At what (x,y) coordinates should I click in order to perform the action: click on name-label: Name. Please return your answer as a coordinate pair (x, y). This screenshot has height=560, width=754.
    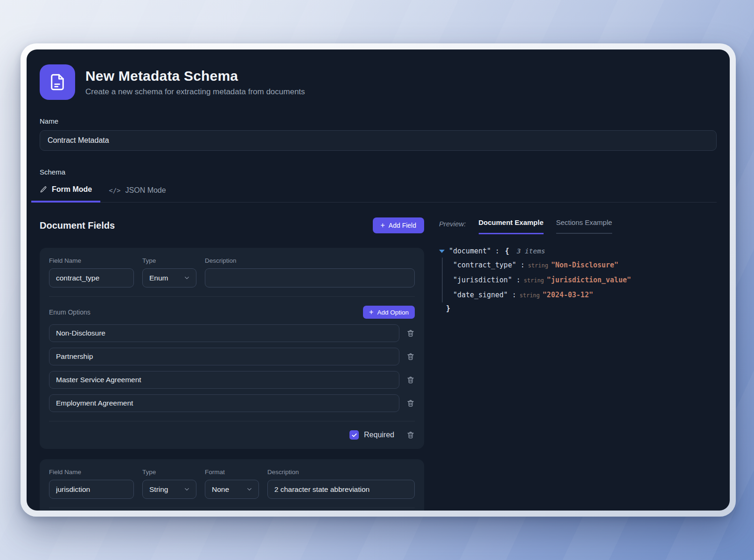
    Looking at the image, I should click on (378, 121).